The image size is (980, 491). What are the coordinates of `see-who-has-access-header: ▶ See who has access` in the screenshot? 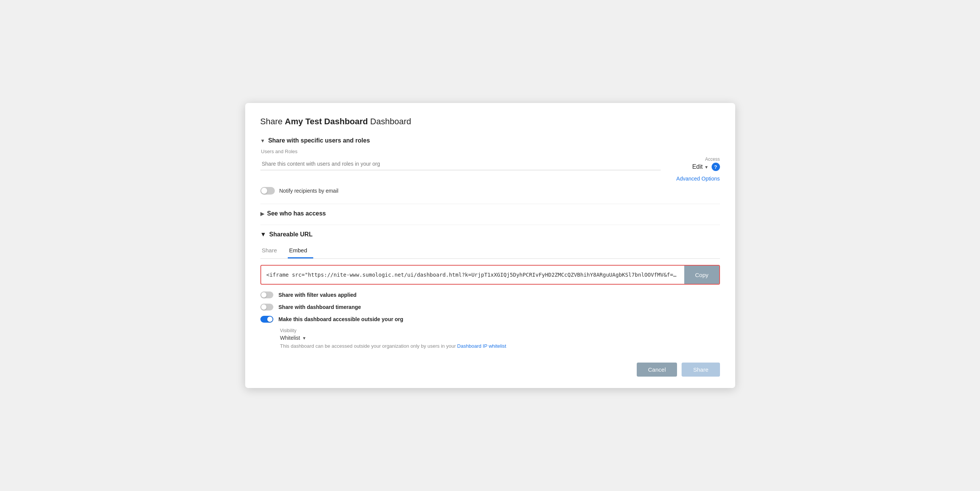 It's located at (490, 214).